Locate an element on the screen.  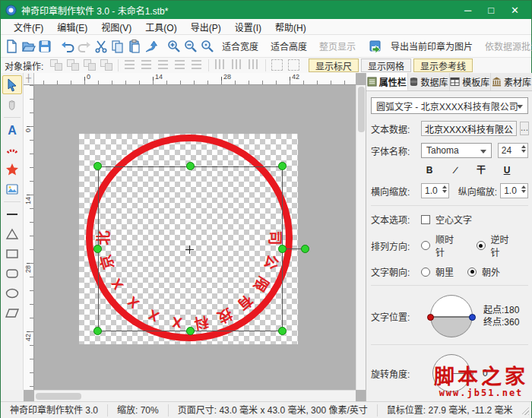
save-button is located at coordinates (45, 46).